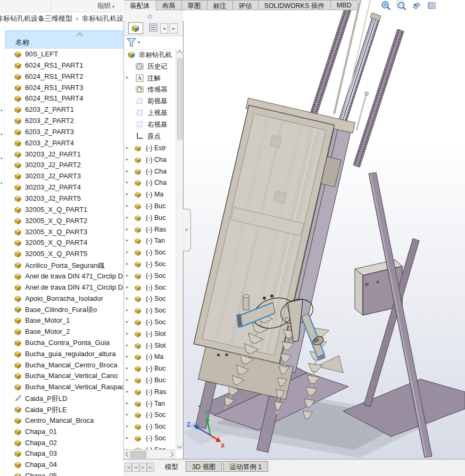 This screenshot has height=476, width=465. Describe the element at coordinates (64, 121) in the screenshot. I see `file-item: 6203_Z_PART2` at that location.